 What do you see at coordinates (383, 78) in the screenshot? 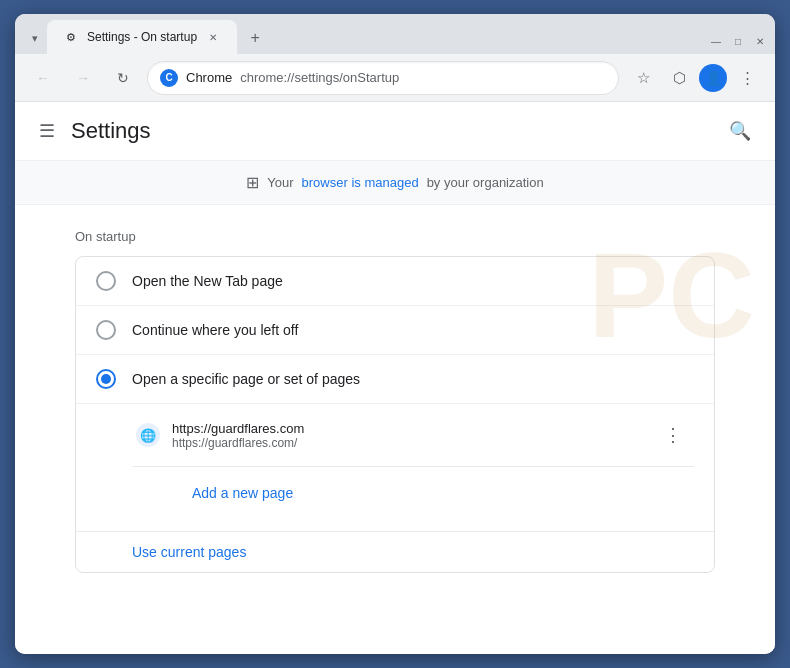
I see `address-bar: C Chrome chrome://settings/onStartup` at bounding box center [383, 78].